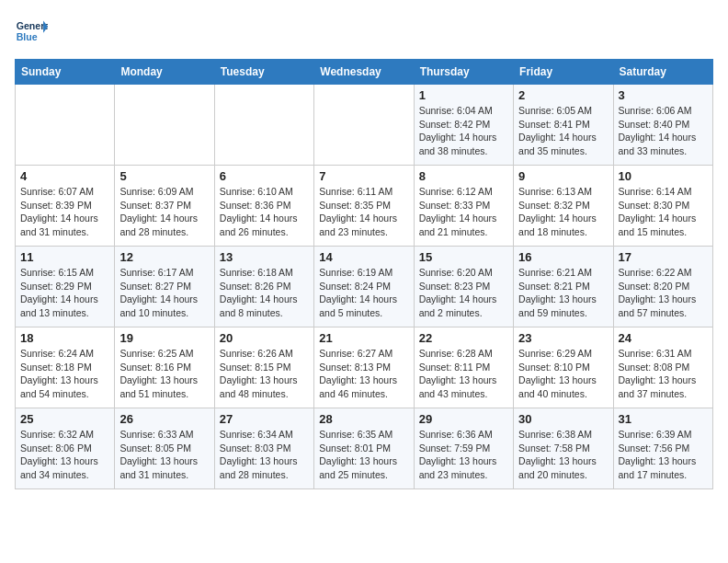  What do you see at coordinates (265, 419) in the screenshot?
I see `day-number: 27` at bounding box center [265, 419].